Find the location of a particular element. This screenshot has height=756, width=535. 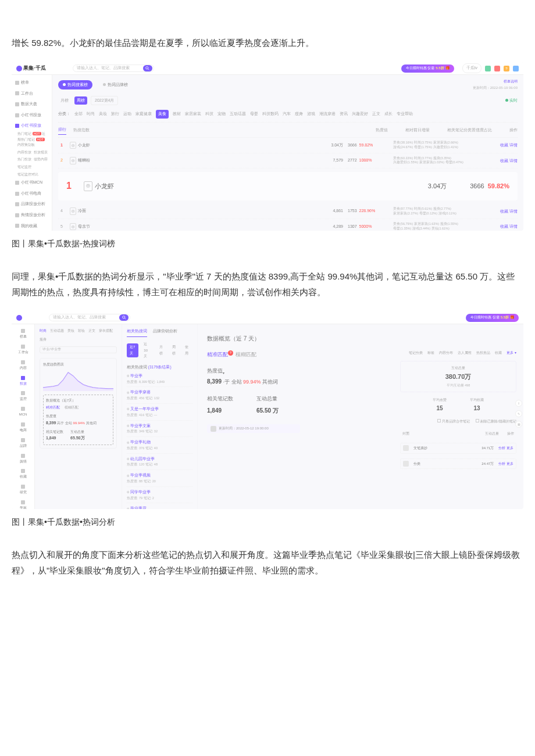

rhs-h1: 标签 is located at coordinates (431, 353).